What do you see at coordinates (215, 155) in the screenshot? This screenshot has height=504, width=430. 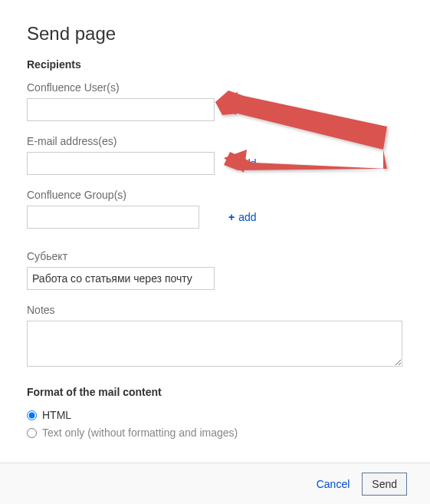 I see `email-addresses-group: E-mail address(es) + add` at bounding box center [215, 155].